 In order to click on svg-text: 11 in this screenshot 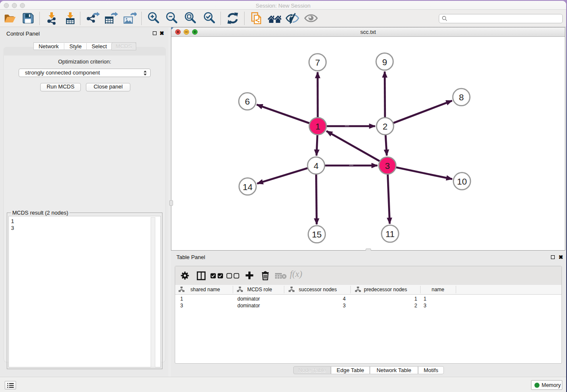, I will do `click(390, 234)`.